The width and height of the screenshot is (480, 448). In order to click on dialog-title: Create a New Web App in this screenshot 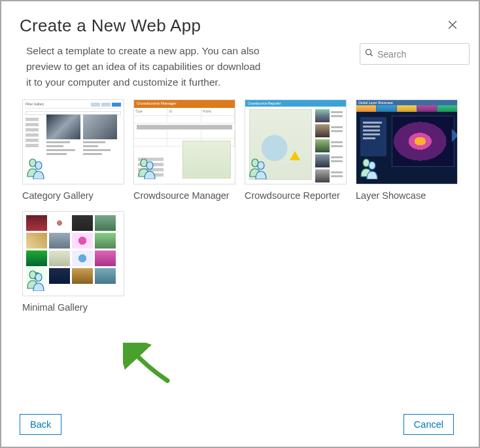, I will do `click(110, 26)`.